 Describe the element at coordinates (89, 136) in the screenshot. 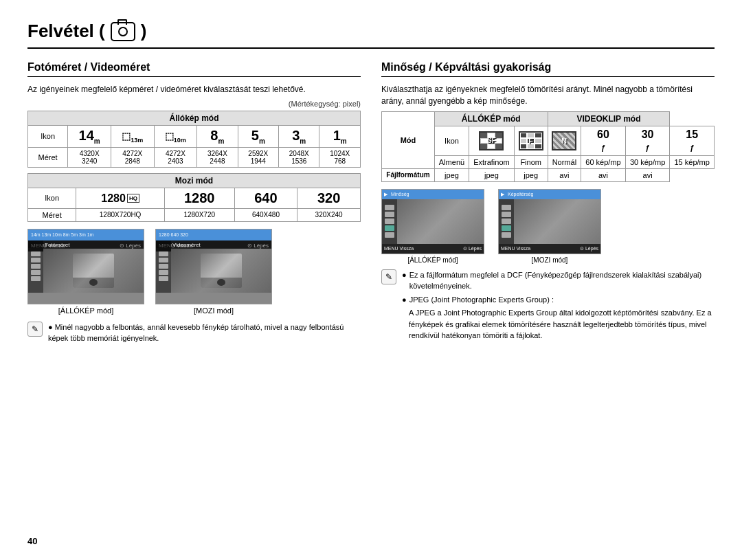

I see `still-icon-14m: 14m` at that location.